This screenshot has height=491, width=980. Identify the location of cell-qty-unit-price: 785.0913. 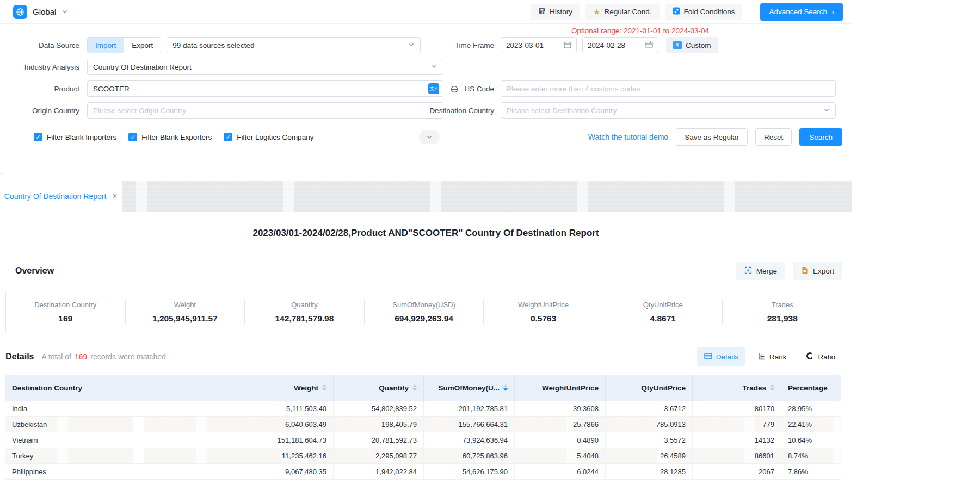
(649, 424).